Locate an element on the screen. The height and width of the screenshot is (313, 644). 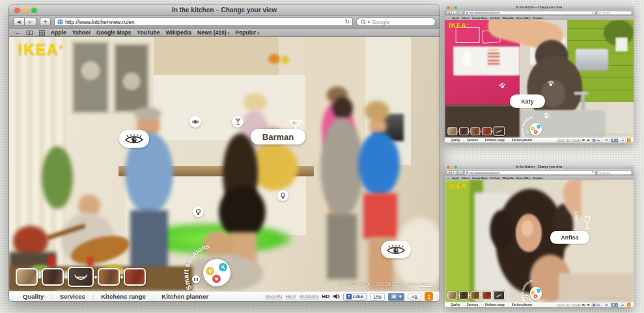
browser-window-katy: In the kitchen – Change your view ◀▶ + h… is located at coordinates (539, 74).